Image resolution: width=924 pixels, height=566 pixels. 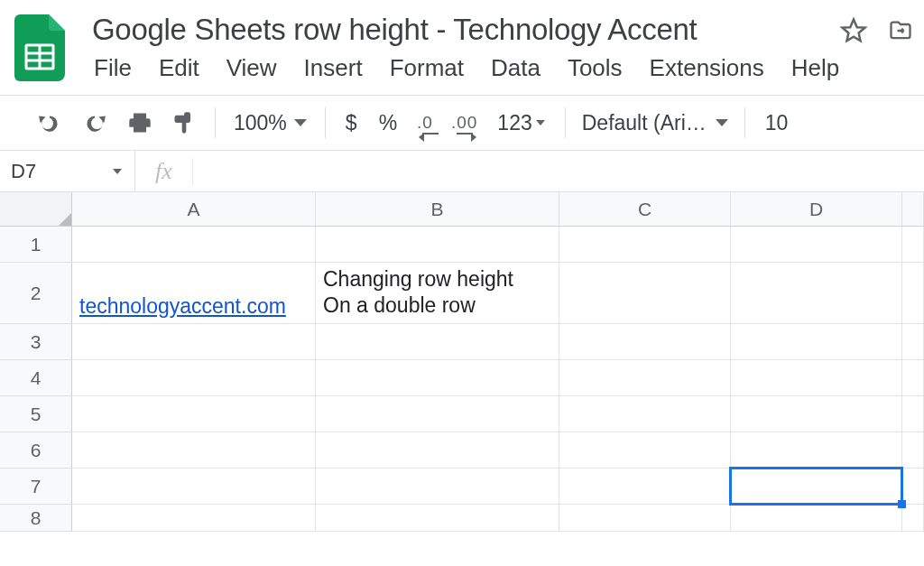 I want to click on menu-file: File, so click(x=113, y=69).